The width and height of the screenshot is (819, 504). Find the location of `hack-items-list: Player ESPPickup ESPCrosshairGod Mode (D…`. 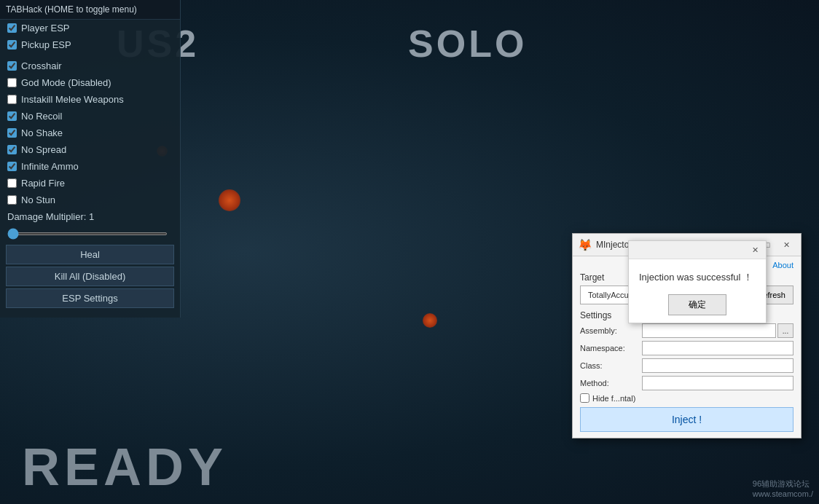

hack-items-list: Player ESPPickup ESPCrosshairGod Mode (D… is located at coordinates (90, 114).